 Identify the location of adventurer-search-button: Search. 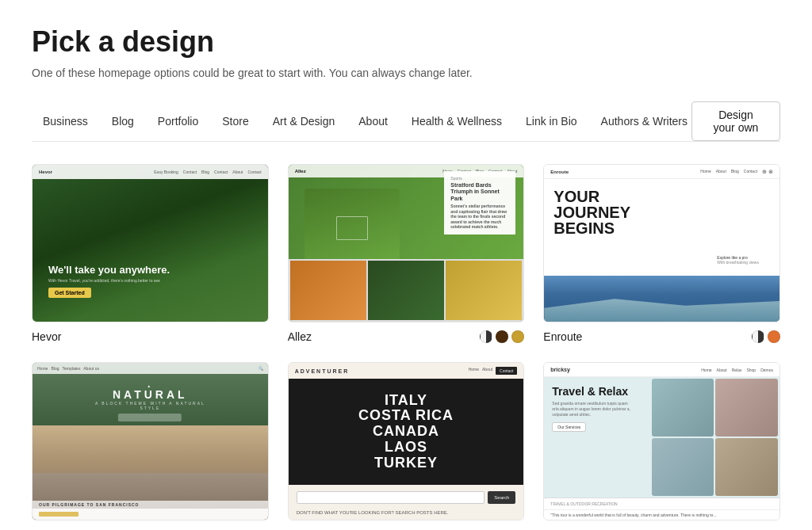
(501, 498).